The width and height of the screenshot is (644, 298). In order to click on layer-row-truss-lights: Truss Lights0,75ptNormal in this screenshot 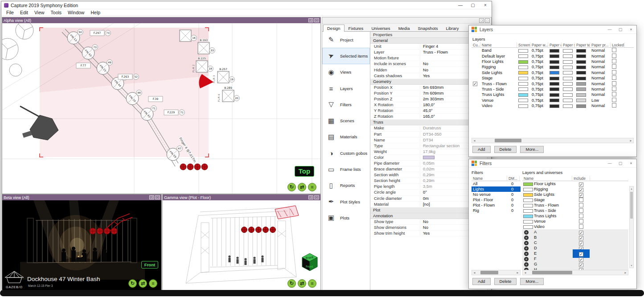, I will do `click(553, 95)`.